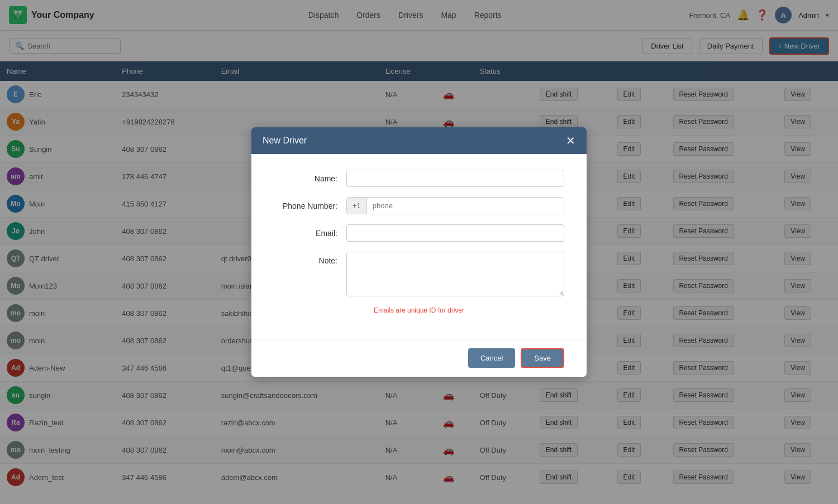 This screenshot has width=838, height=504. I want to click on cancel-button: Cancel, so click(492, 358).